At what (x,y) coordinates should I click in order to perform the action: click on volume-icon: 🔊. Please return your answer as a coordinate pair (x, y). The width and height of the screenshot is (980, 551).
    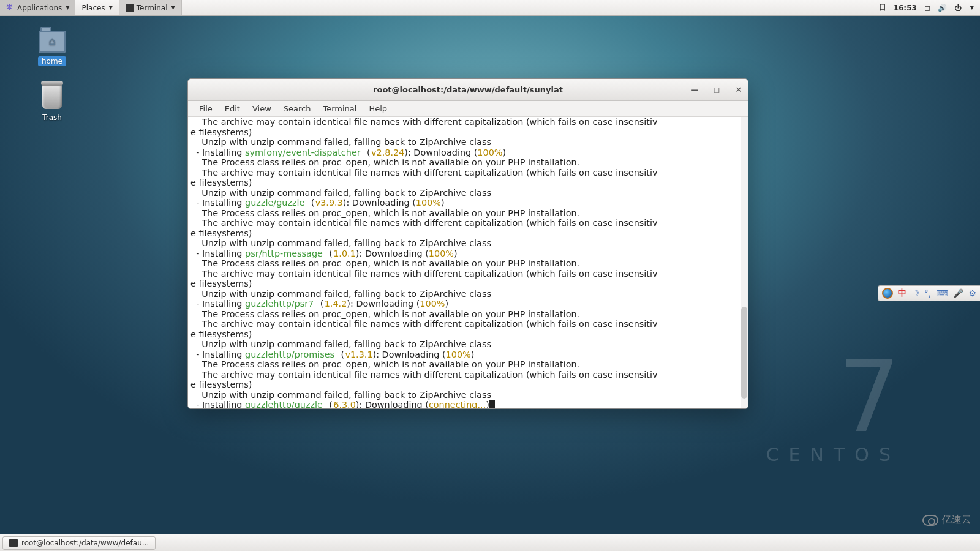
    Looking at the image, I should click on (942, 8).